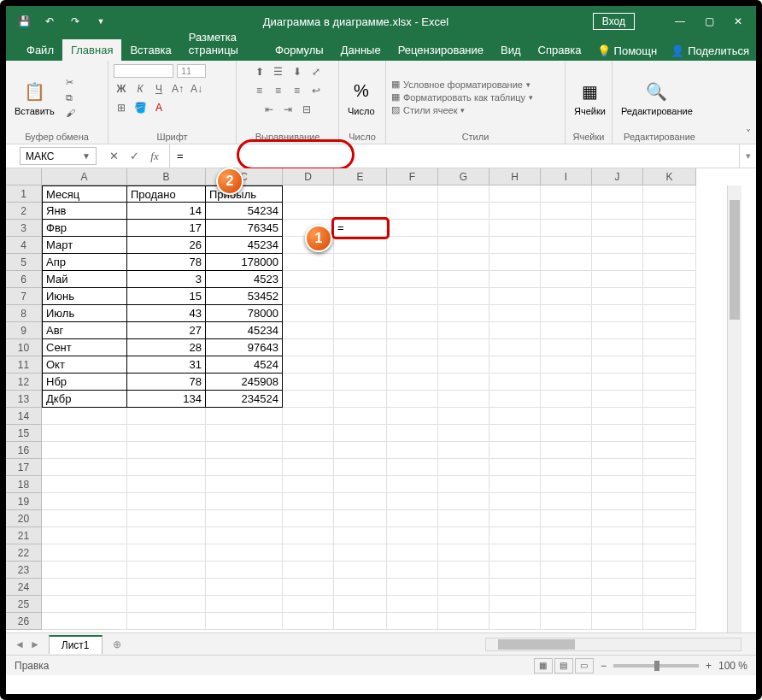 This screenshot has width=762, height=700. I want to click on cell-G12, so click(464, 382).